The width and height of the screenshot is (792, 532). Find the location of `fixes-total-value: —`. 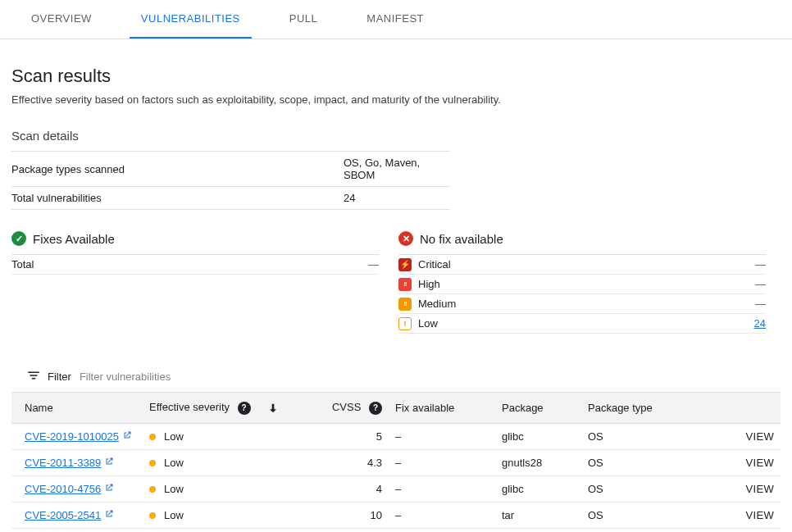

fixes-total-value: — is located at coordinates (374, 264).